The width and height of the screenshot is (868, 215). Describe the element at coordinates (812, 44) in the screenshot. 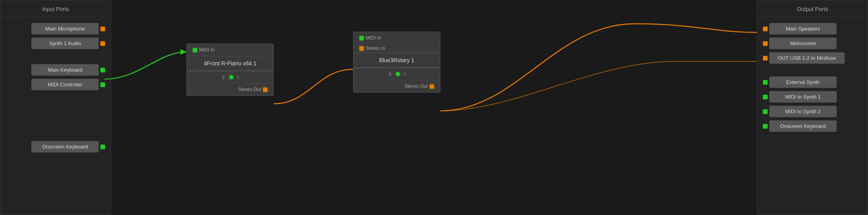

I see `port-metronome: Metronome ⋮⋮` at that location.